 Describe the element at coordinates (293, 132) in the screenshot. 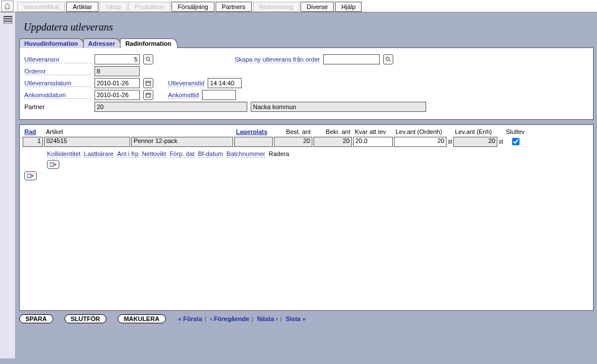

I see `col-best: Best. ant` at that location.